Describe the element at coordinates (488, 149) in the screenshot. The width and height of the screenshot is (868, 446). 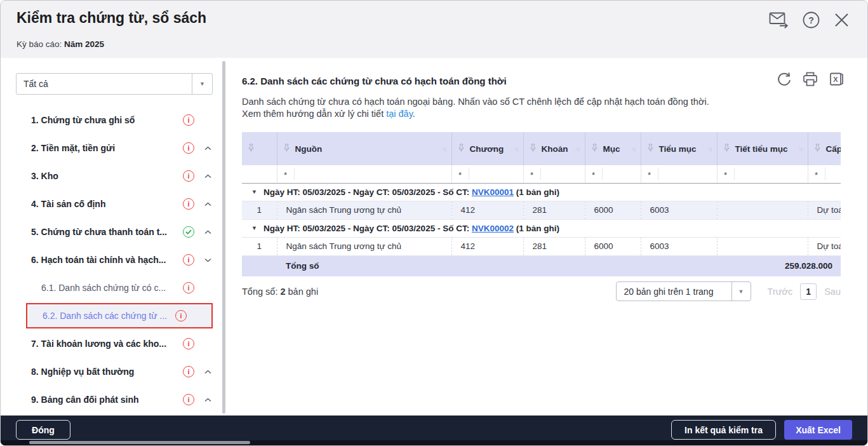
I see `column-header: Chương↑↓` at that location.